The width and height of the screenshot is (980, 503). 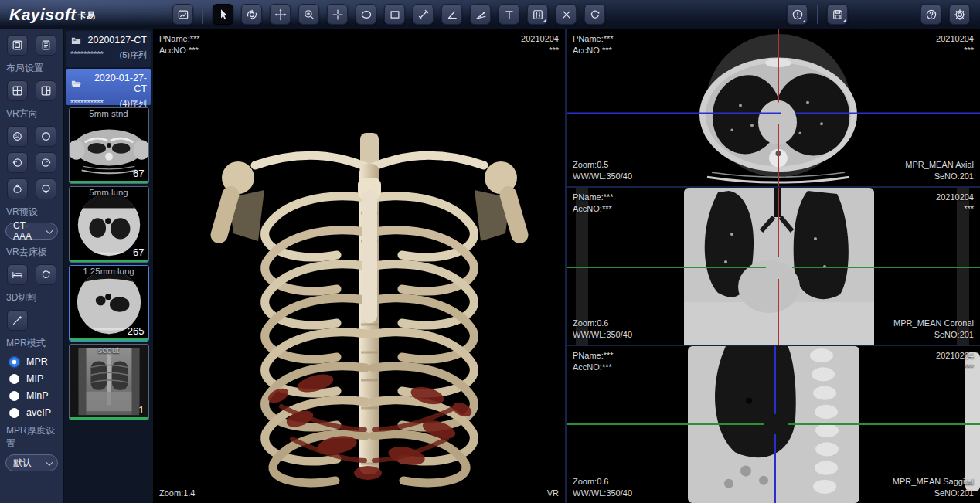 I want to click on coronal-patient-overlay: PName:***AccNO:***, so click(x=594, y=203).